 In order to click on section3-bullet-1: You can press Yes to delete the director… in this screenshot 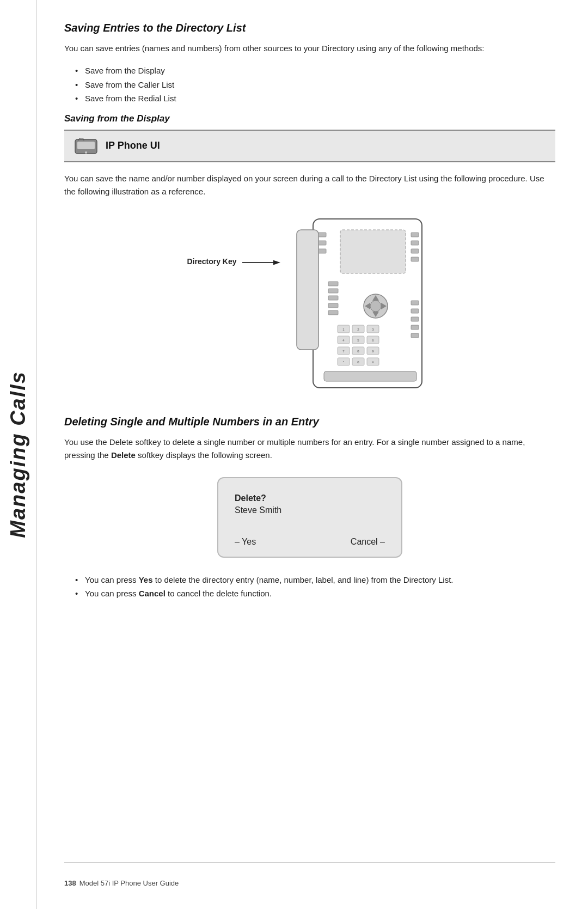, I will do `click(315, 580)`.